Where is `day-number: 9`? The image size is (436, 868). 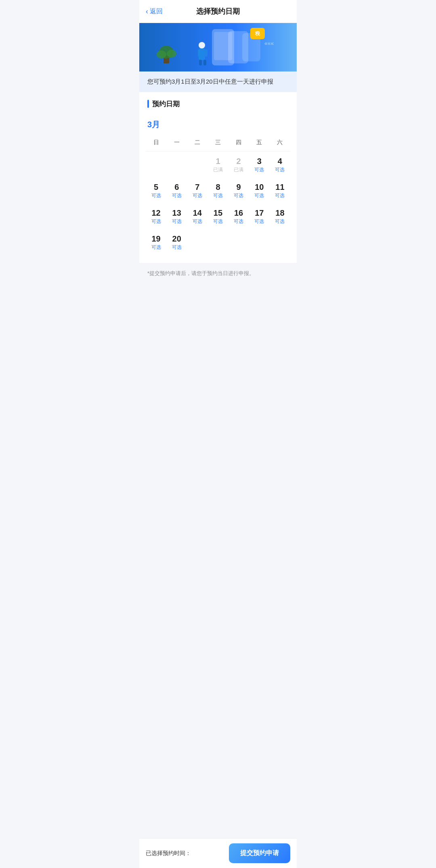
day-number: 9 is located at coordinates (239, 187).